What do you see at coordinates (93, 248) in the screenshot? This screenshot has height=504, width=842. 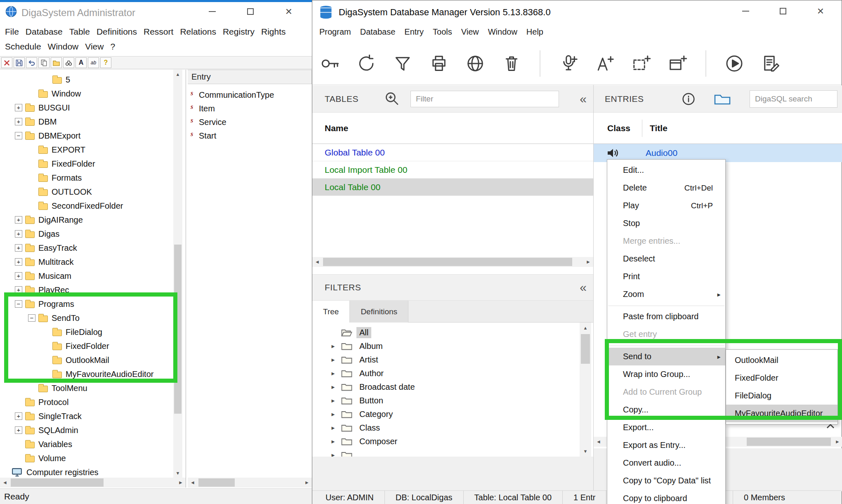 I see `tree-item: EasyTrack` at bounding box center [93, 248].